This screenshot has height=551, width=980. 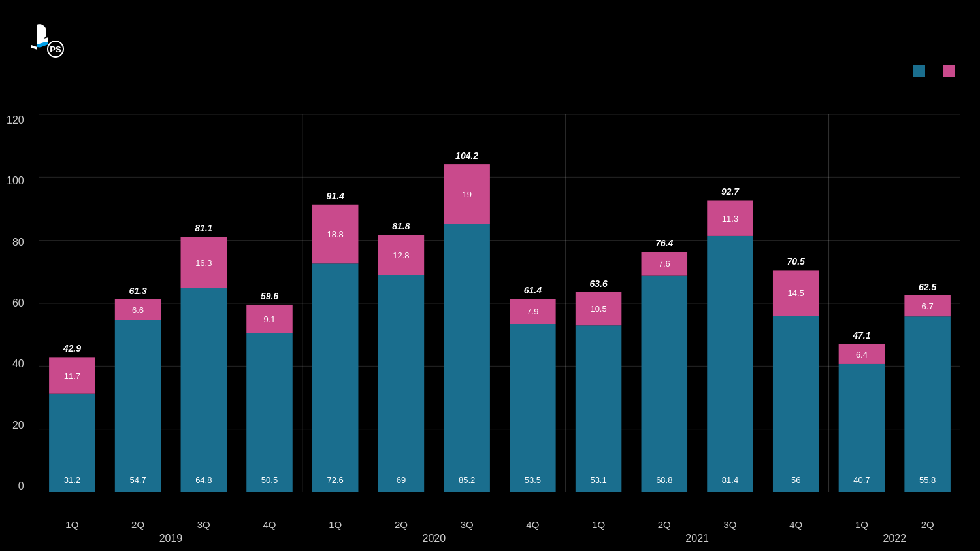 I want to click on svg-text: 16.3, so click(x=204, y=263).